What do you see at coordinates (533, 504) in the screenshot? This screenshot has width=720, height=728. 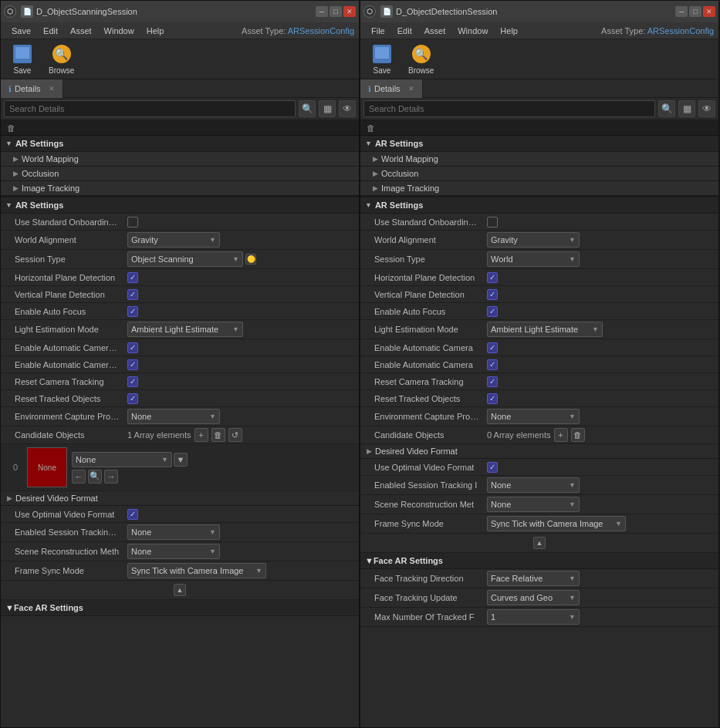 I see `right-dd-scene-recon: None ▼` at bounding box center [533, 504].